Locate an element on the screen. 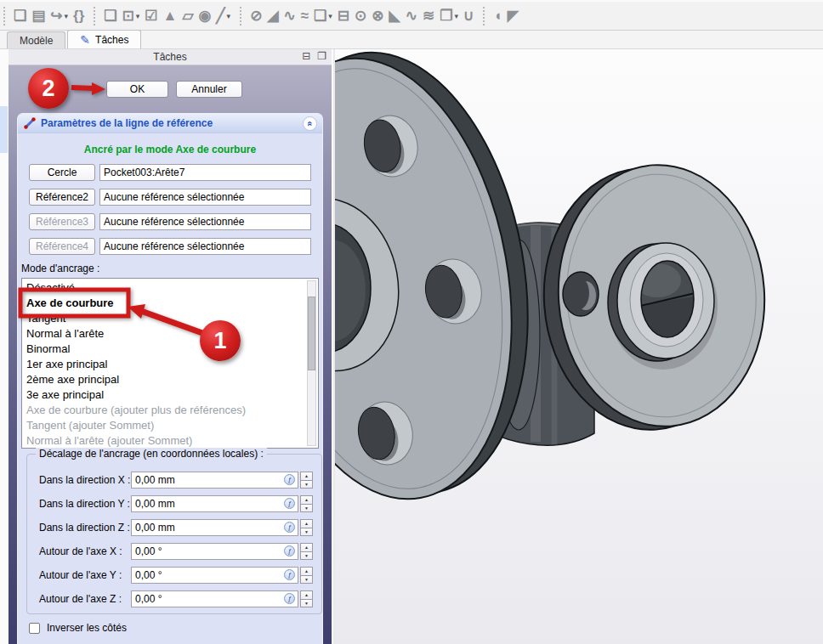 Image resolution: width=823 pixels, height=644 pixels. reference-button-2: Référence2 is located at coordinates (62, 197).